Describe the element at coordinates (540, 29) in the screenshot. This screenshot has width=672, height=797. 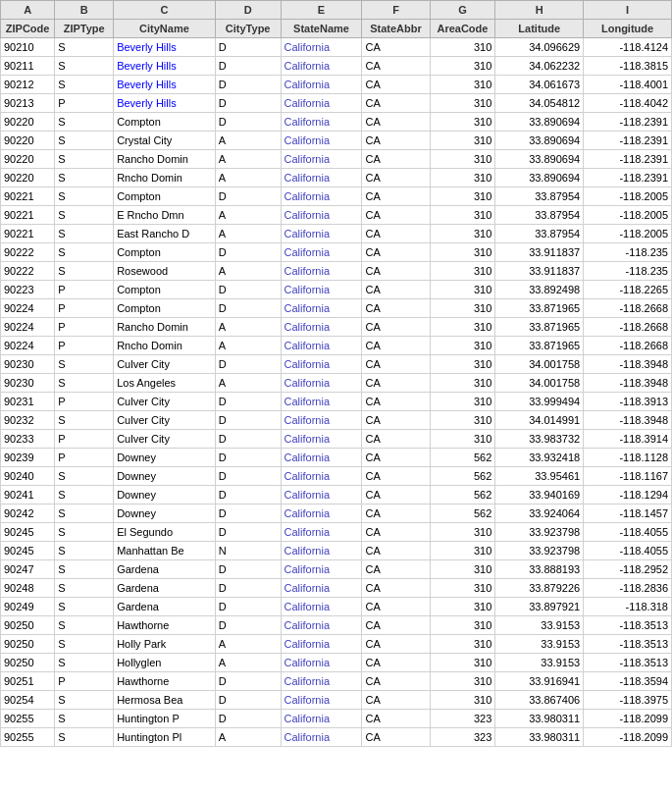
I see `header-latitude: Latitude` at that location.